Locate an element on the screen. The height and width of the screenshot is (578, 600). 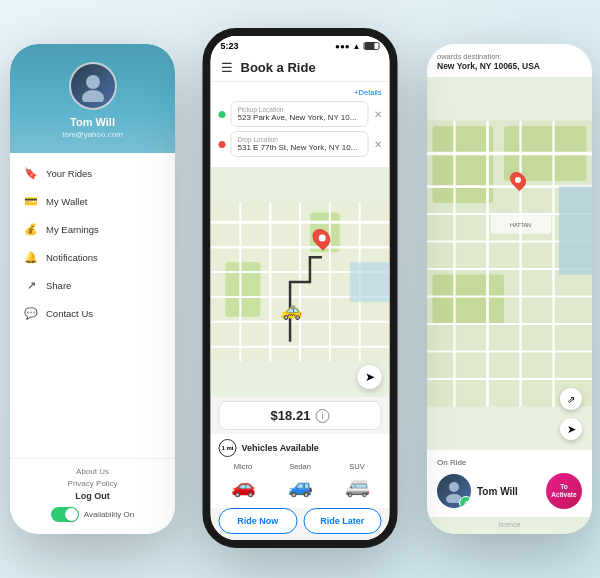
user-email: tom@yahoo.com is located at coordinates (92, 134).